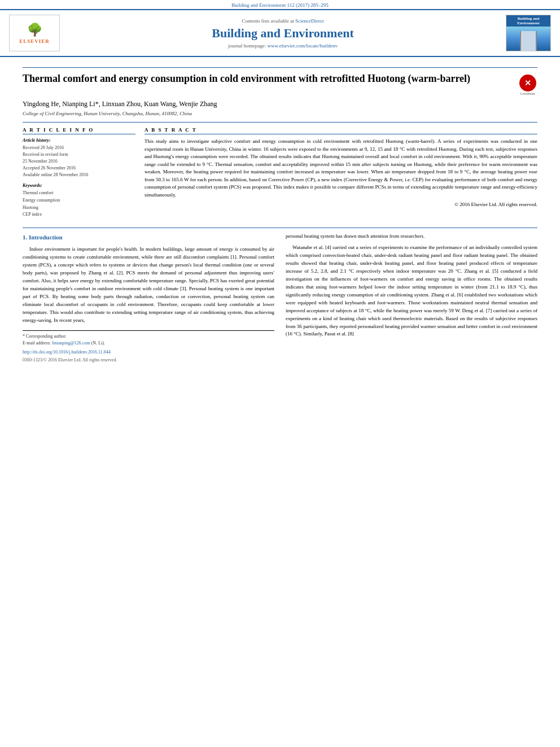  Describe the element at coordinates (280, 113) in the screenshot. I see `affiliation-line: College of Civil Engineering, Hunan Univ…` at that location.